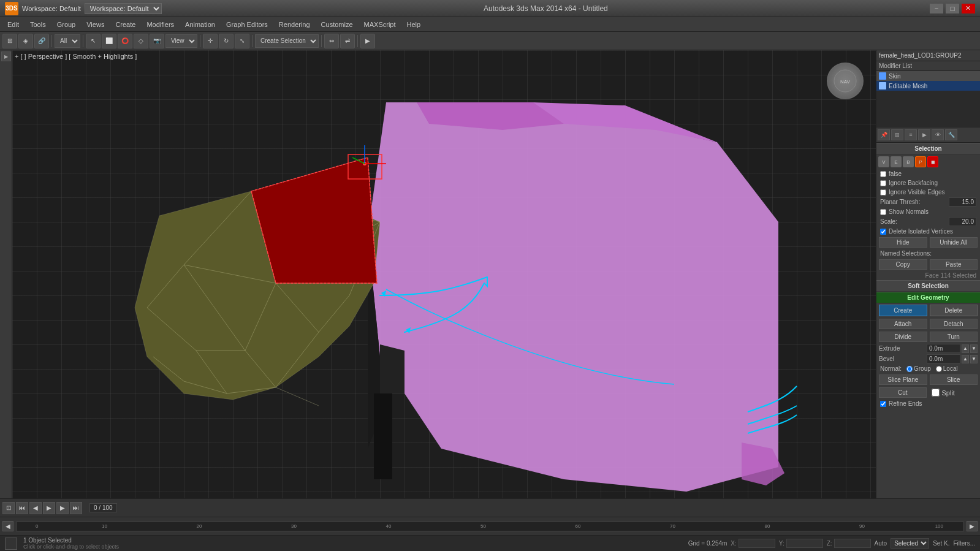 The height and width of the screenshot is (551, 980). Describe the element at coordinates (908, 162) in the screenshot. I see `border-mode-btn: B` at that location.